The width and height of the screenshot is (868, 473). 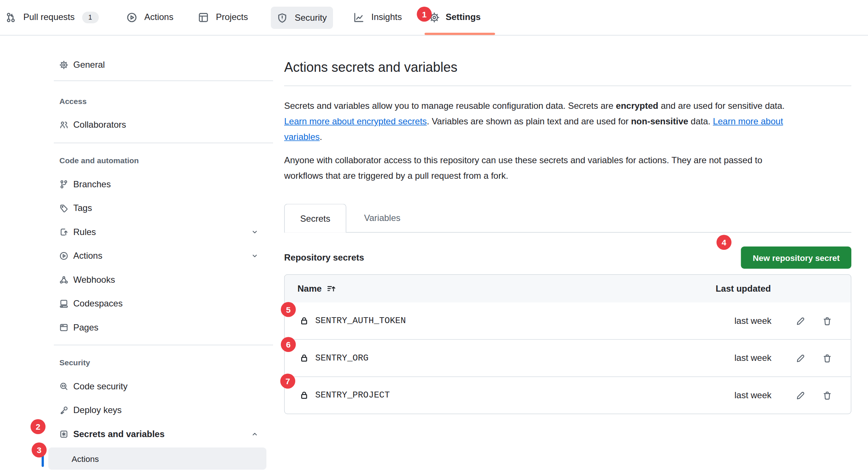 I want to click on tab-settings: Settings, so click(x=455, y=17).